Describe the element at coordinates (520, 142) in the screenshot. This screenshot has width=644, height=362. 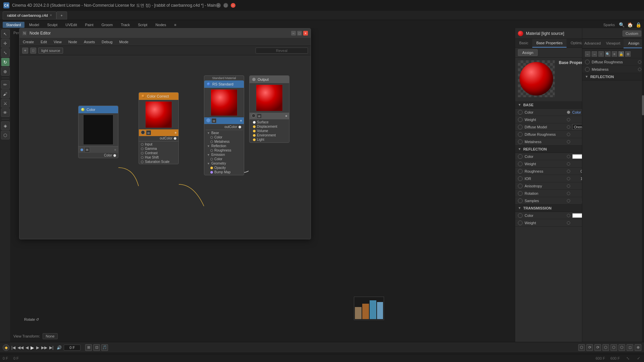
I see `prop-metalness-icon` at that location.